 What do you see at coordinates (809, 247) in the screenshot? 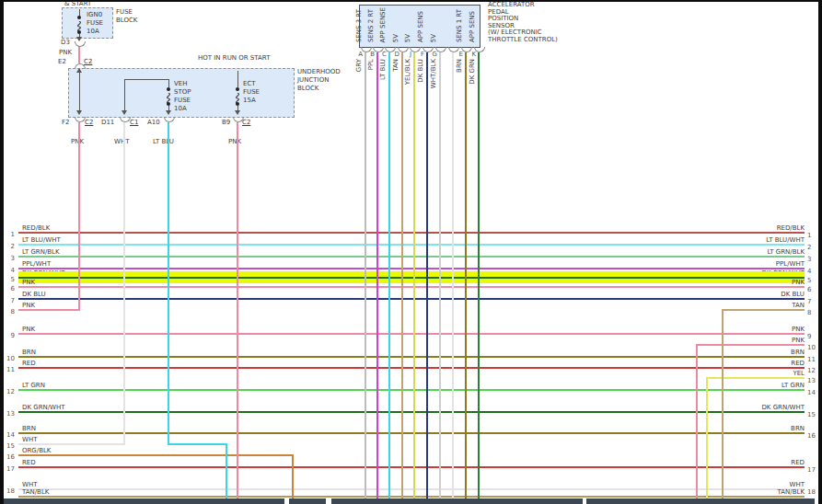
I see `wire-number-right: 2` at bounding box center [809, 247].